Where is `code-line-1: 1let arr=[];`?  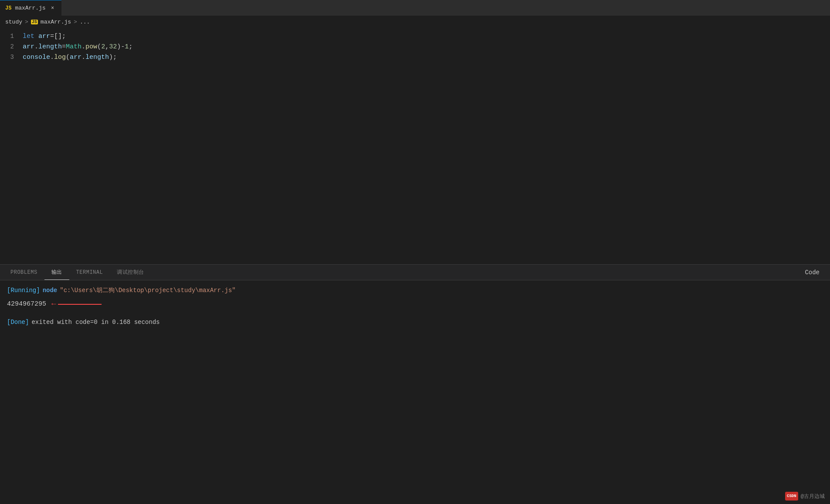
code-line-1: 1let arr=[]; is located at coordinates (415, 37).